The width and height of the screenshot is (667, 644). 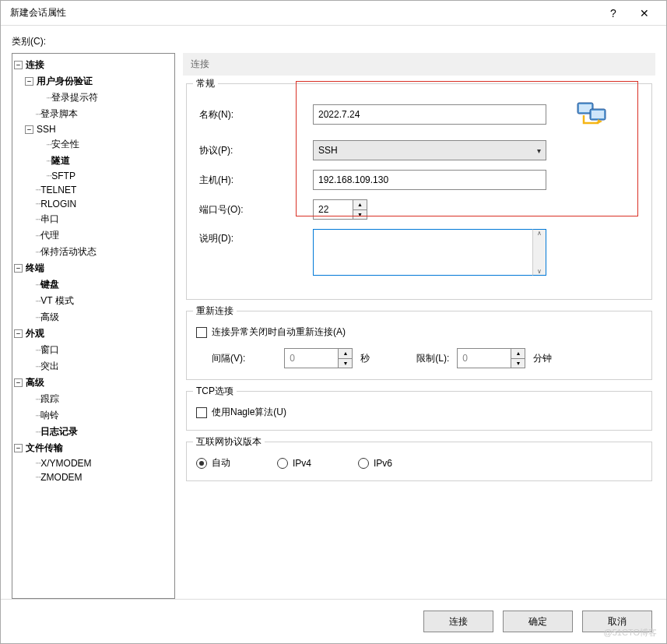 What do you see at coordinates (630, 632) in the screenshot?
I see `watermark: @51CTO博客` at bounding box center [630, 632].